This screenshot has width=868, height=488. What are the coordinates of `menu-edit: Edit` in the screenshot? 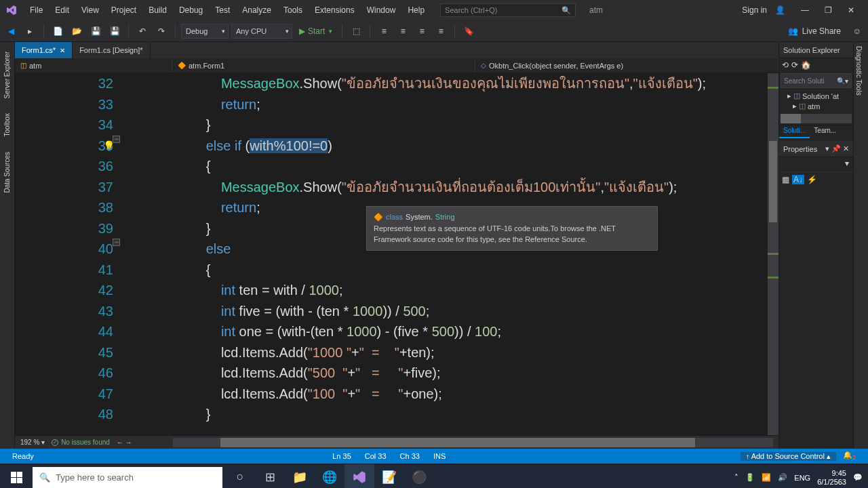 It's located at (62, 10).